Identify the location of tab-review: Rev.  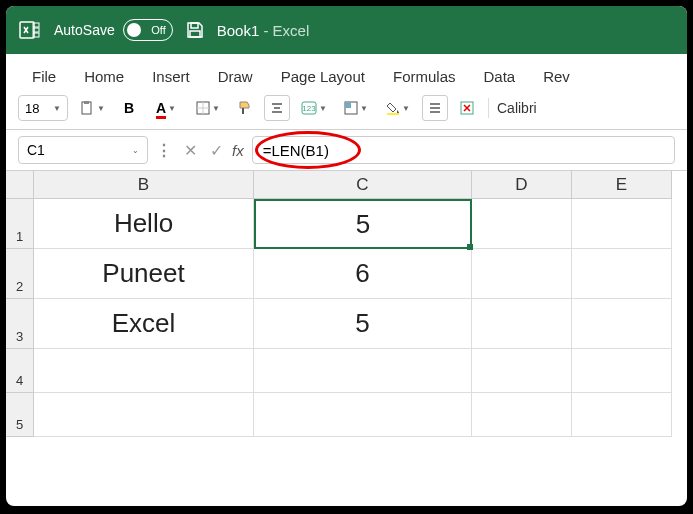
(556, 76).